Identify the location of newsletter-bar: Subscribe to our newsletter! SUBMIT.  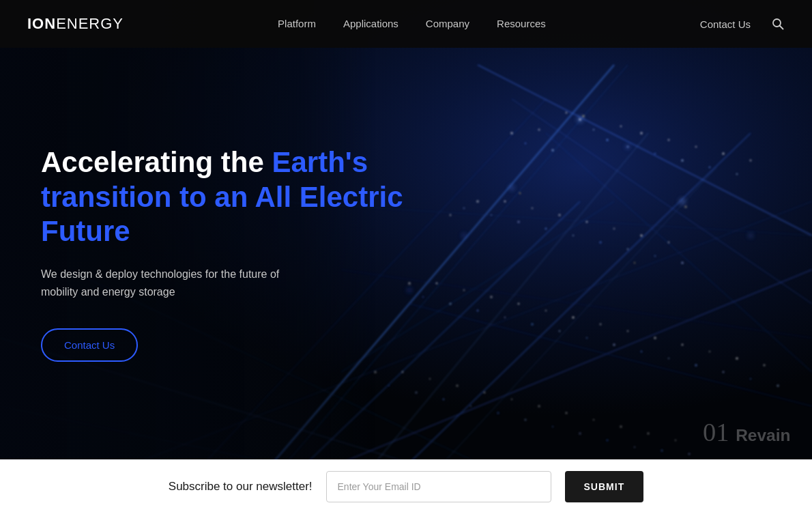
(406, 487).